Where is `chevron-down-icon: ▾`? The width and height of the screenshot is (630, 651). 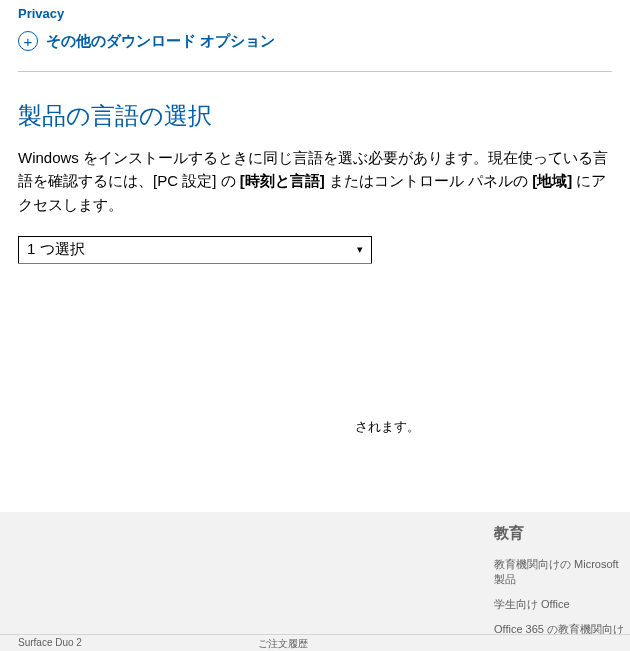 chevron-down-icon: ▾ is located at coordinates (360, 250).